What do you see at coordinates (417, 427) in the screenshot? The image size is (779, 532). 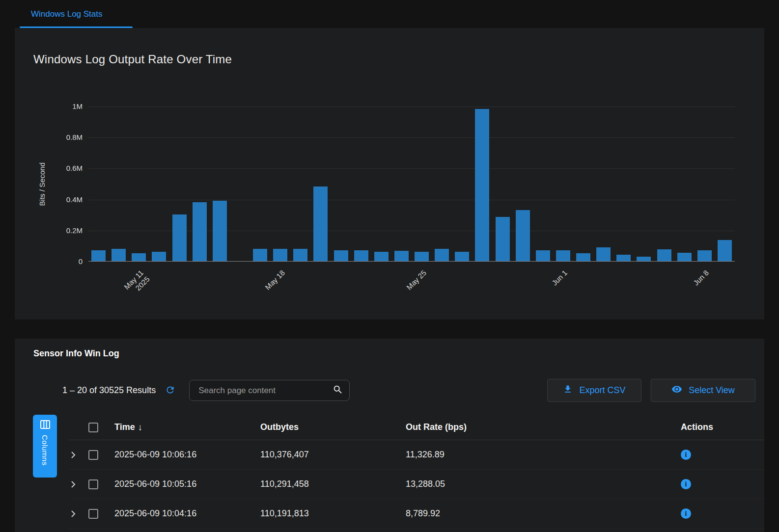 I see `table-header-row: Time ↓ Outbytes Out Rate (bps) Actions` at bounding box center [417, 427].